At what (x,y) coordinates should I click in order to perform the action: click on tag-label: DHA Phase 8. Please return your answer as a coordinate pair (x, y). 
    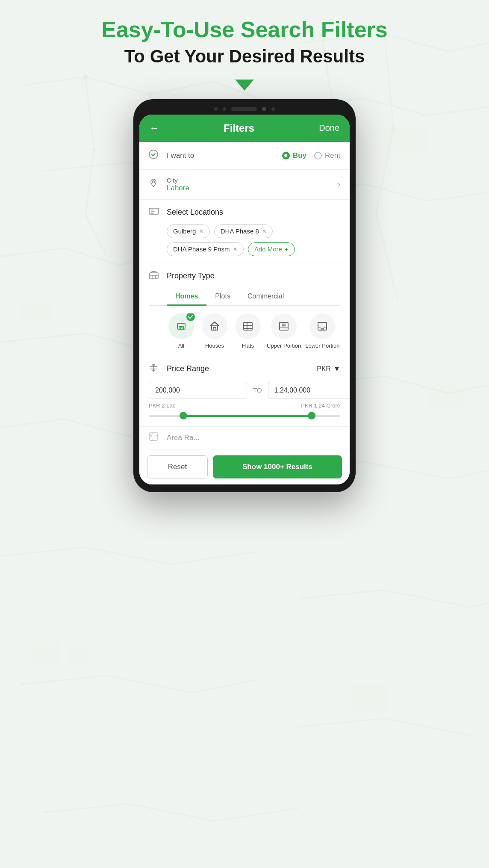
    Looking at the image, I should click on (240, 231).